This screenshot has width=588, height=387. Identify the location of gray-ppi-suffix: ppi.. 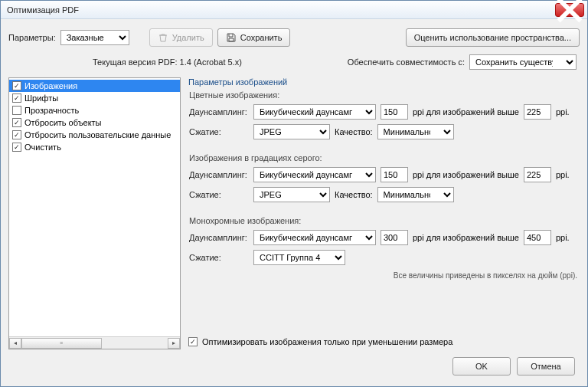
(563, 175).